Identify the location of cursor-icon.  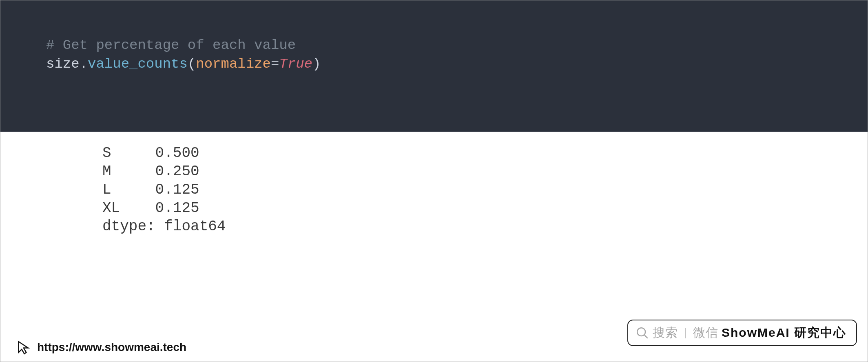
(24, 347).